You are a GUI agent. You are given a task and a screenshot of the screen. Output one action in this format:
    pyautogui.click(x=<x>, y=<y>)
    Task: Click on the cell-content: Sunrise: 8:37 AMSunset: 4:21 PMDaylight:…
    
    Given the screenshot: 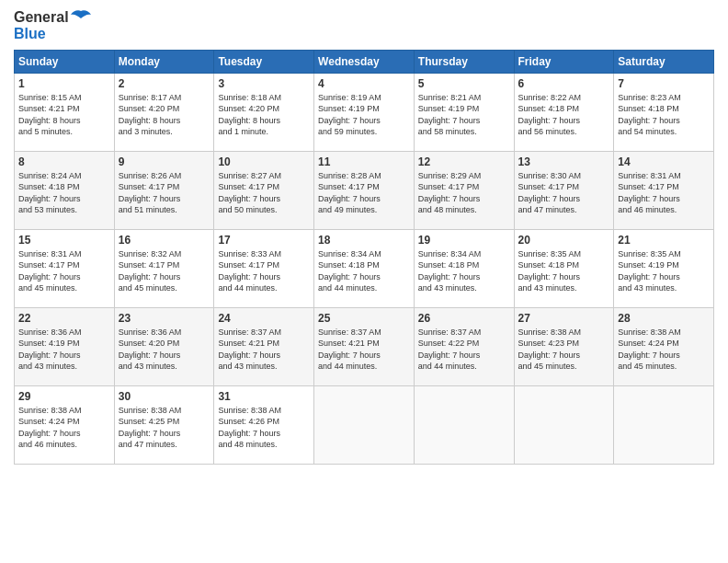 What is the action you would take?
    pyautogui.click(x=364, y=350)
    